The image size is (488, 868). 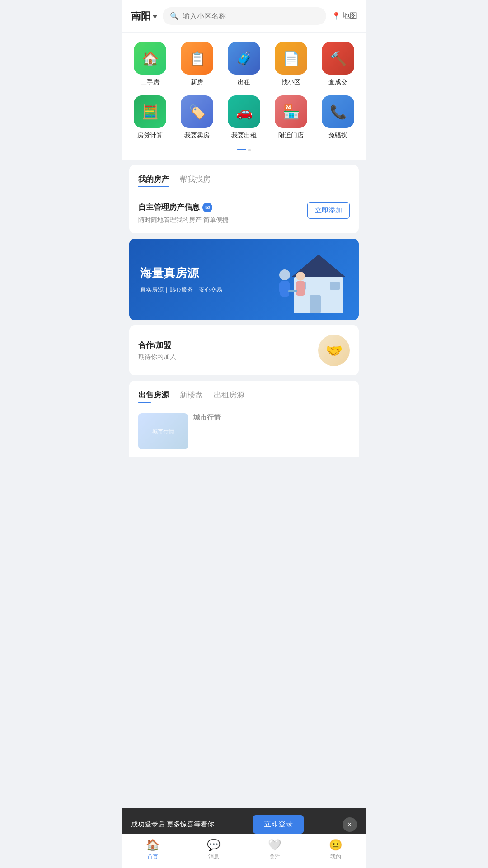 I want to click on cooperation-card: 合作/加盟 期待你的加入 🤝, so click(x=244, y=350).